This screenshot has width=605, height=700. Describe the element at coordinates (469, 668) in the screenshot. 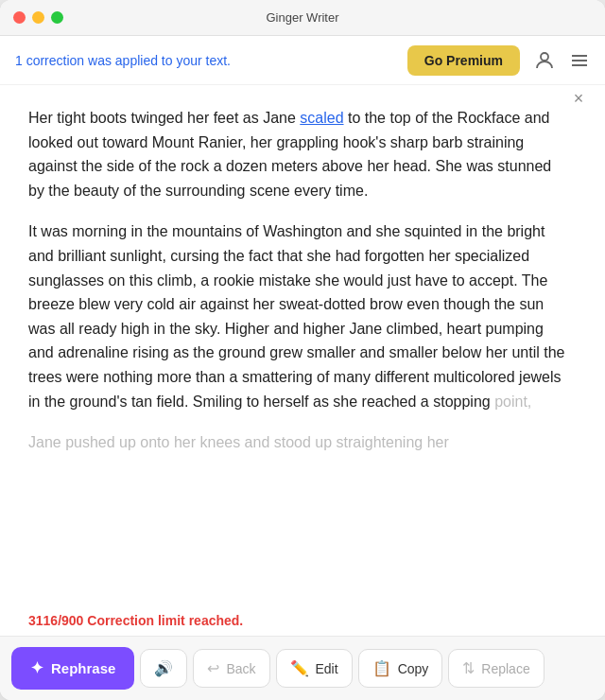

I see `replace-icon: ⇅` at that location.